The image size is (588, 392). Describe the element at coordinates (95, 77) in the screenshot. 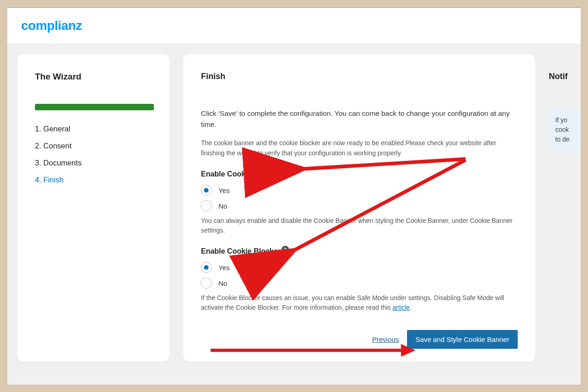

I see `sidebar-title: The Wizard` at that location.